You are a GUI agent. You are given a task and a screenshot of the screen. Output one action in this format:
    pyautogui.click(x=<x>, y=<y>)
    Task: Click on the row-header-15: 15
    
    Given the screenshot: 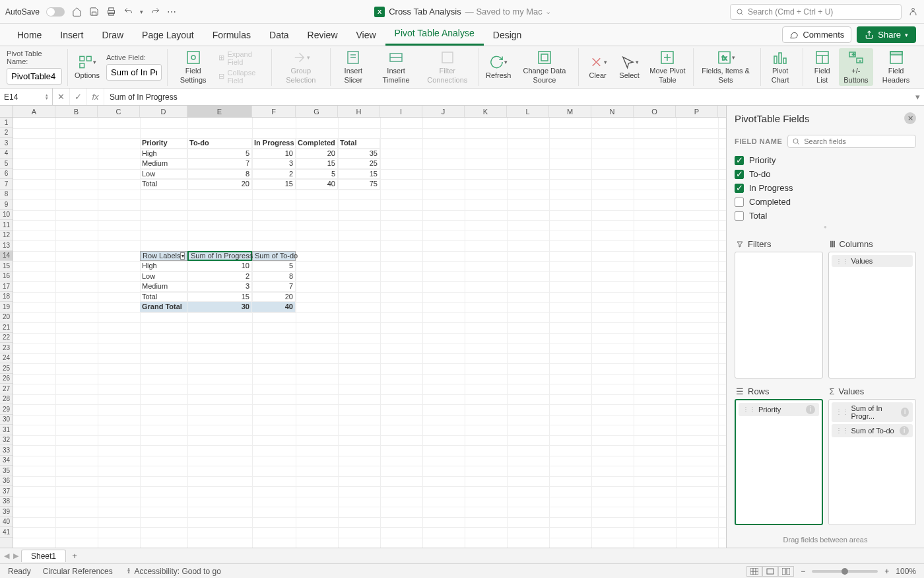 What is the action you would take?
    pyautogui.click(x=7, y=266)
    